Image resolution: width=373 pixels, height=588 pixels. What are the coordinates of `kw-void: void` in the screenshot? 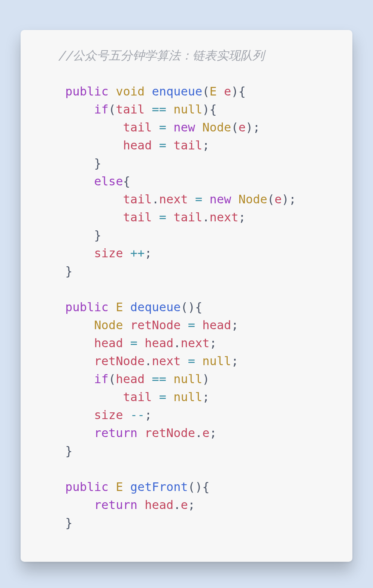 It's located at (130, 91).